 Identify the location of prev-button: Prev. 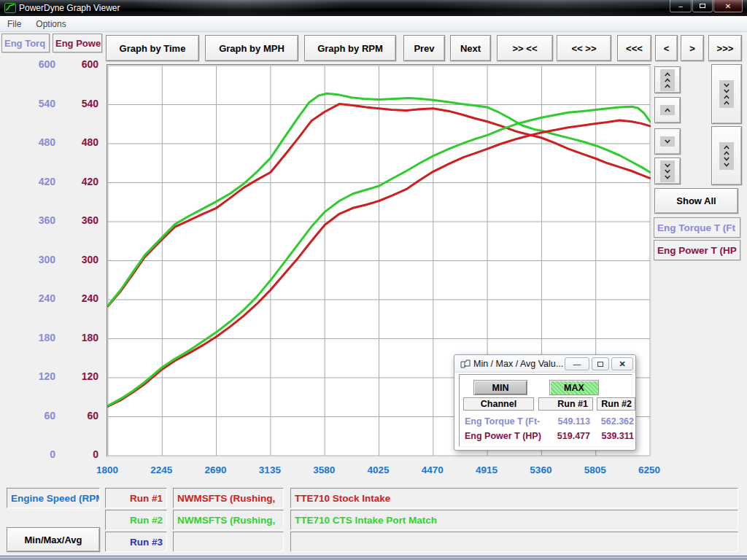
(425, 48).